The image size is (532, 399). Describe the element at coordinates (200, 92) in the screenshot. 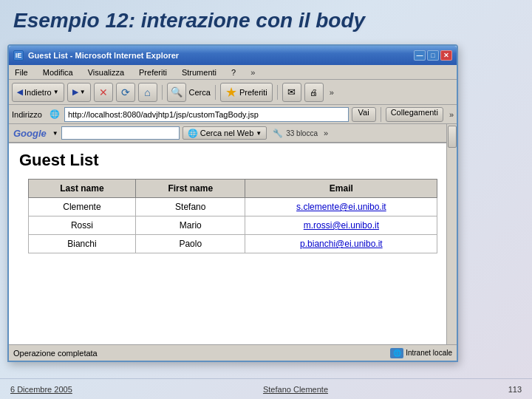

I see `search-label: Cerca` at that location.